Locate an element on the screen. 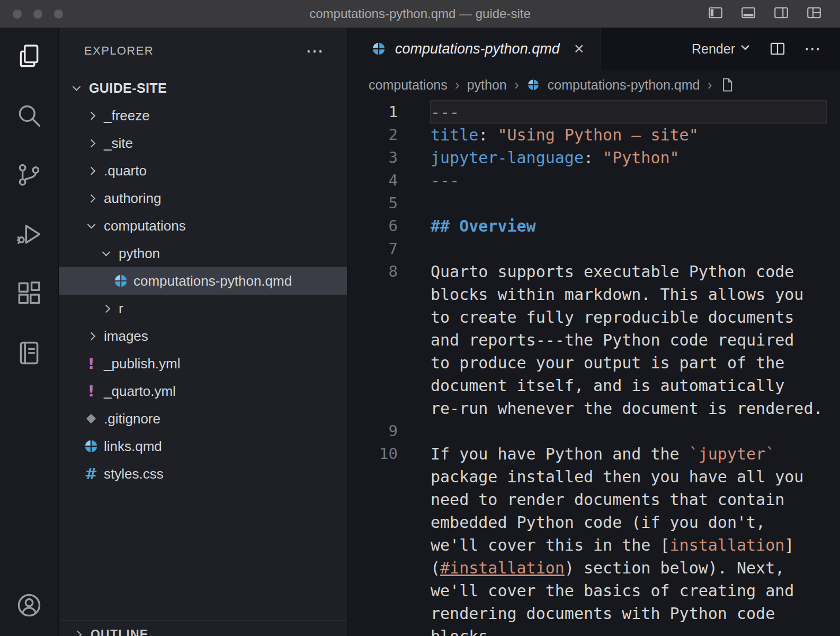 This screenshot has width=840, height=636. tree-item-images: images is located at coordinates (203, 336).